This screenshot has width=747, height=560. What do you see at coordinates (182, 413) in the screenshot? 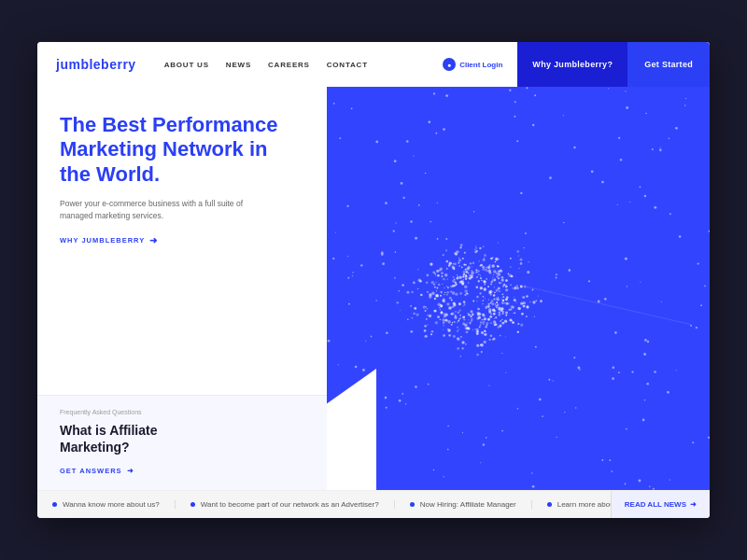
I see `faq-label: Frequently Asked Questions` at bounding box center [182, 413].